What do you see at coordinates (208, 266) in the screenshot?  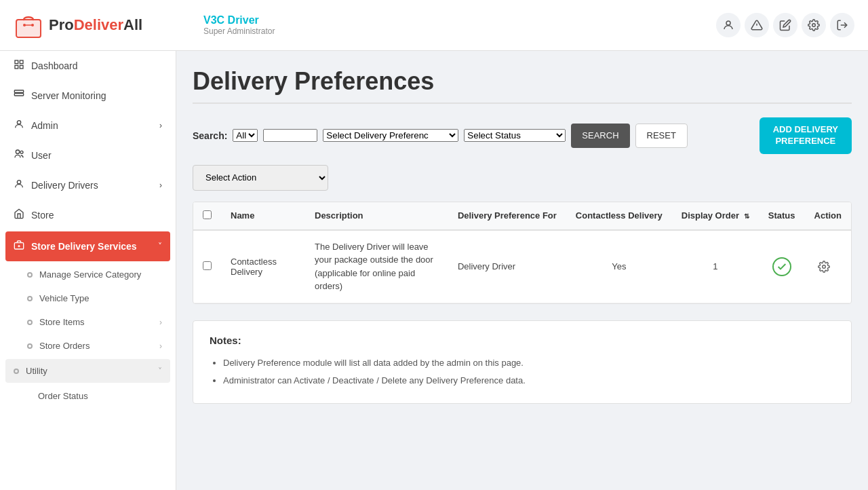 I see `row-checkbox` at bounding box center [208, 266].